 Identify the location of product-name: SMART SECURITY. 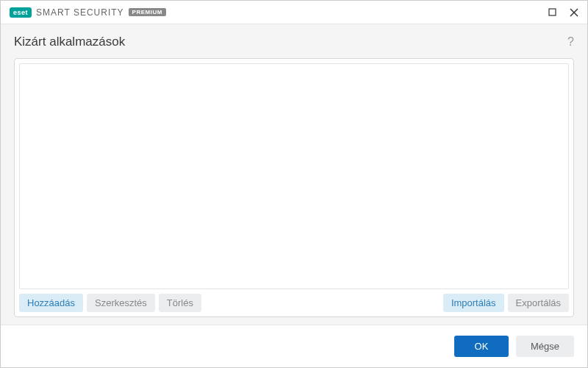
(80, 13).